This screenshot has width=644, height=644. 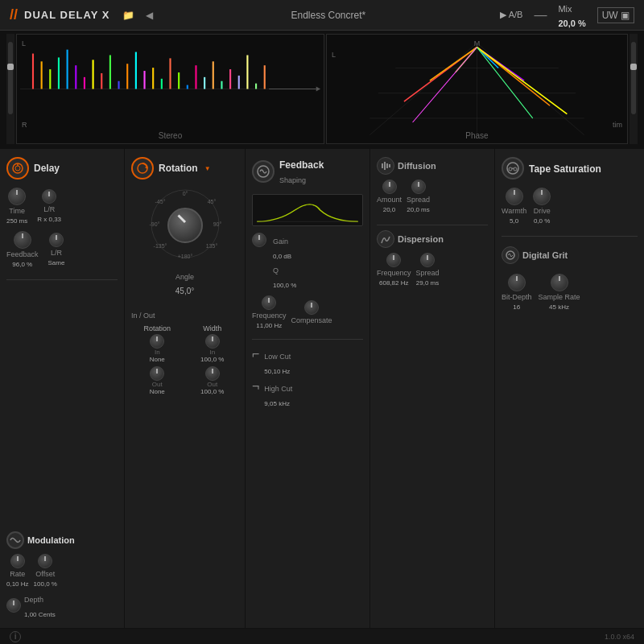 What do you see at coordinates (18, 168) in the screenshot?
I see `delay-icon` at bounding box center [18, 168].